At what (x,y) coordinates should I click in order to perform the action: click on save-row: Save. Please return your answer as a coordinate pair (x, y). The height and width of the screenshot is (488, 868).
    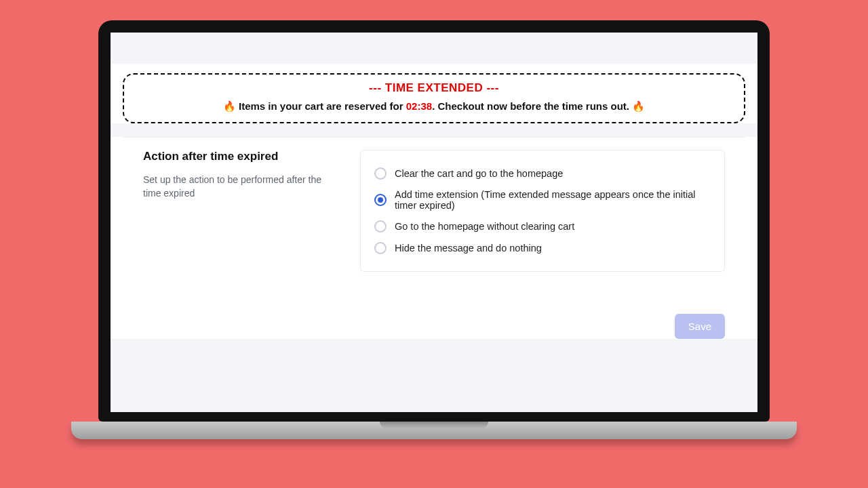
    Looking at the image, I should click on (434, 319).